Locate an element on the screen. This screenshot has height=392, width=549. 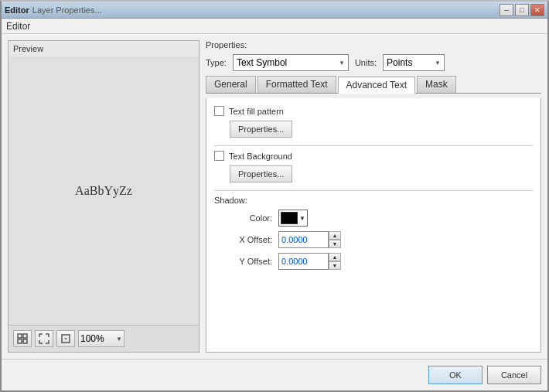
preview-sample-text: AaBbYyZz is located at coordinates (104, 191).